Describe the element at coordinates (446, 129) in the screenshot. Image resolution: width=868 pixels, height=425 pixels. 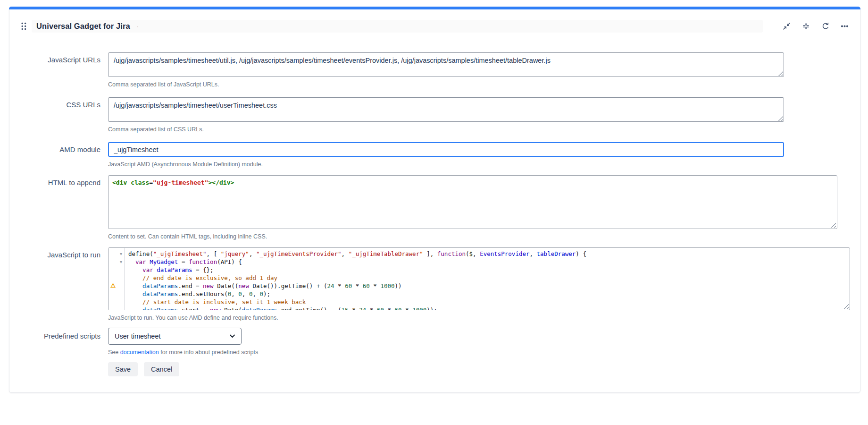
I see `css-urls-help: Comma separated list of CSS URLs.` at that location.